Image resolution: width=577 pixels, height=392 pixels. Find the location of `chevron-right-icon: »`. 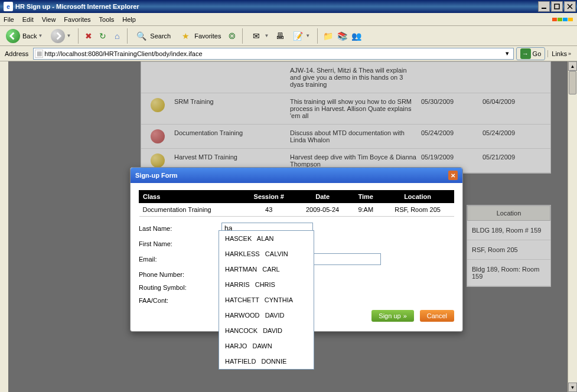

chevron-right-icon: » is located at coordinates (405, 316).